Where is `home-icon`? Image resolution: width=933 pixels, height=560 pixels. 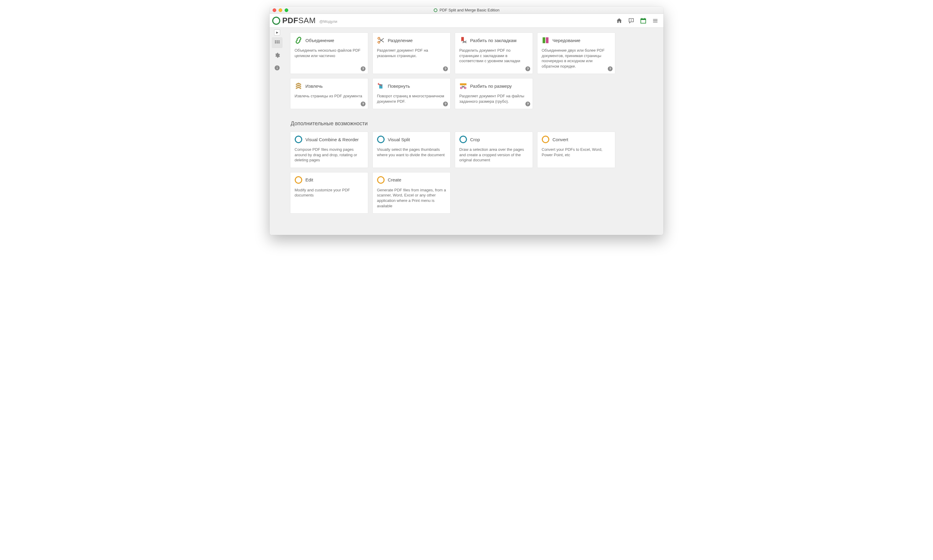
home-icon is located at coordinates (619, 21).